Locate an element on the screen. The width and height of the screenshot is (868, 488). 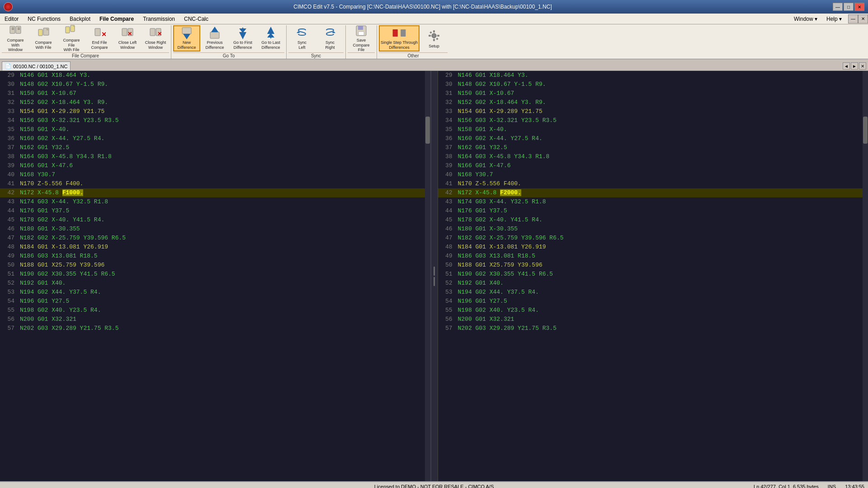
close-left-window-button: ✕ Close LeftWindow is located at coordinates (127, 38).